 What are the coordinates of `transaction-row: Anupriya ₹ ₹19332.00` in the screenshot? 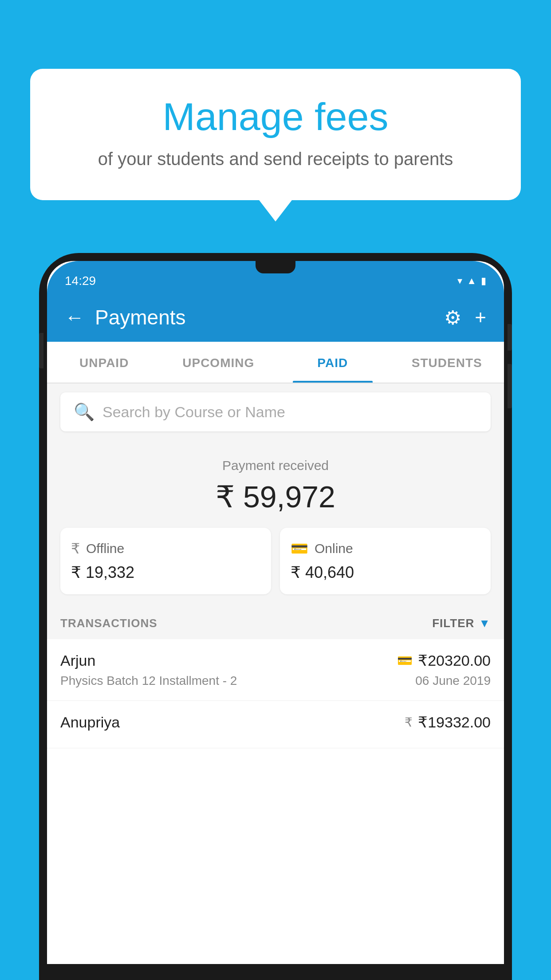 It's located at (276, 724).